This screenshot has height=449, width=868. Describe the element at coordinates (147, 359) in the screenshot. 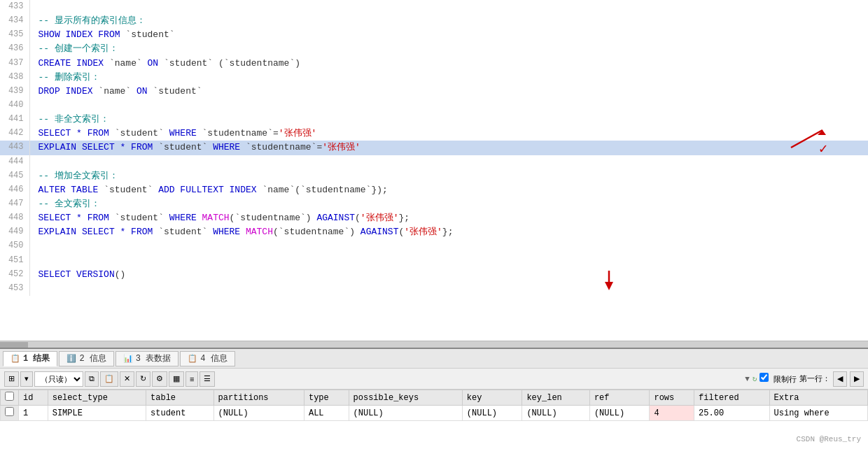

I see `tab-table_data: 📊3 表数据` at that location.